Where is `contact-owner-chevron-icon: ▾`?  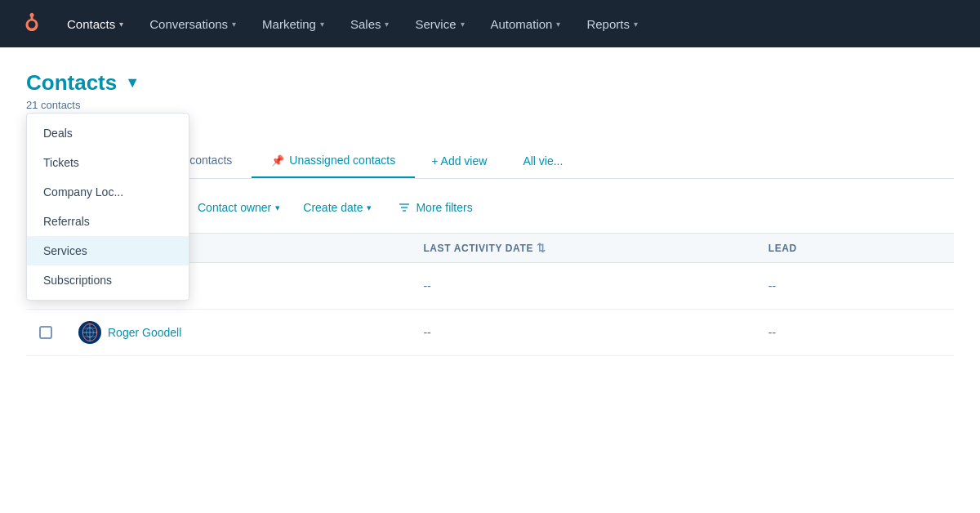
contact-owner-chevron-icon: ▾ is located at coordinates (278, 207).